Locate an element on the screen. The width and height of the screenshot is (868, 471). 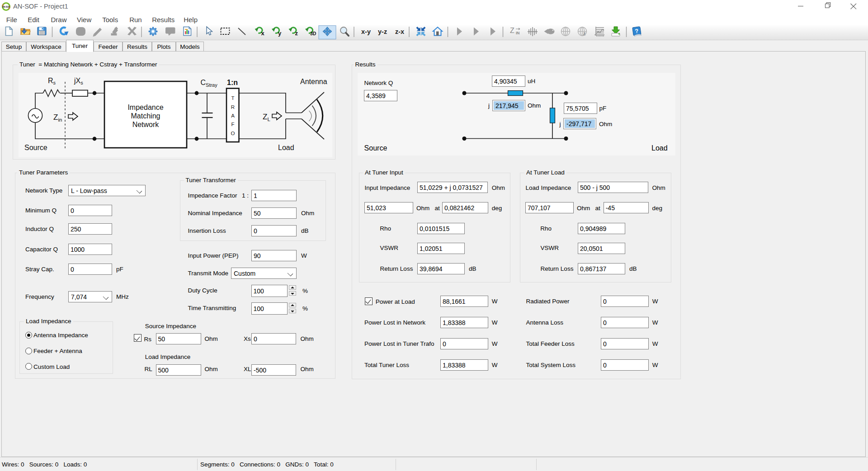
svg-text: Matching is located at coordinates (146, 116).